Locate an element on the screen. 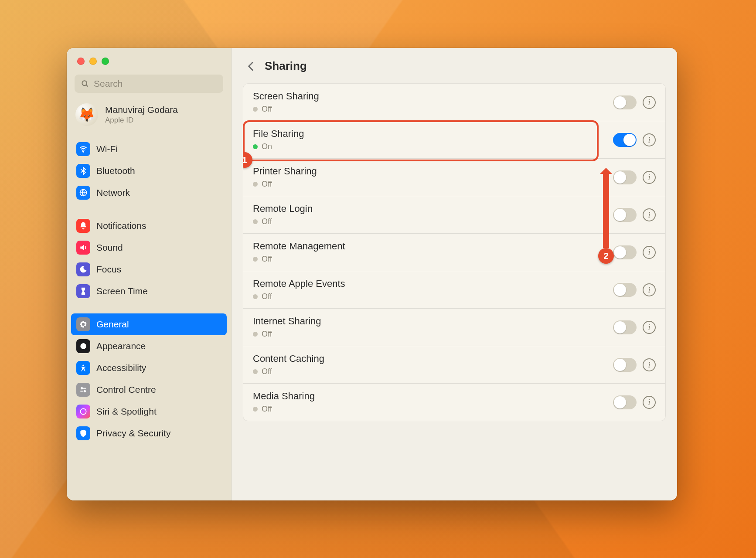 This screenshot has width=756, height=558. toggle-rlogin is located at coordinates (625, 215).